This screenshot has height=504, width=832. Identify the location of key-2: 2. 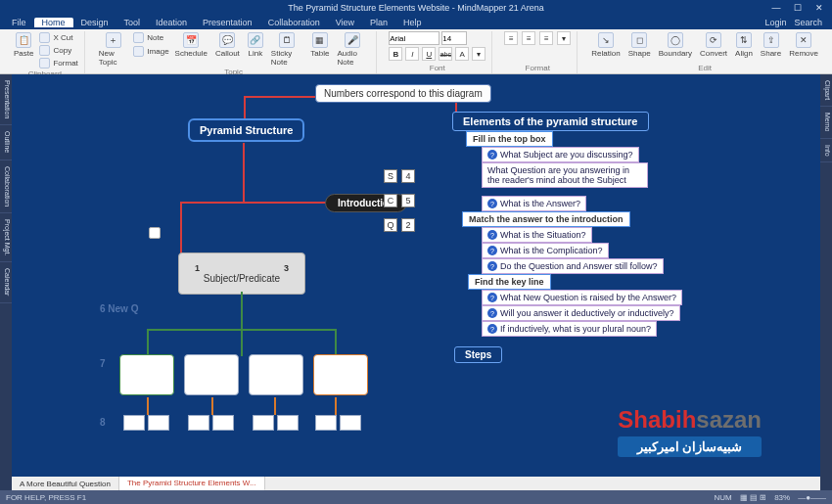
(408, 225).